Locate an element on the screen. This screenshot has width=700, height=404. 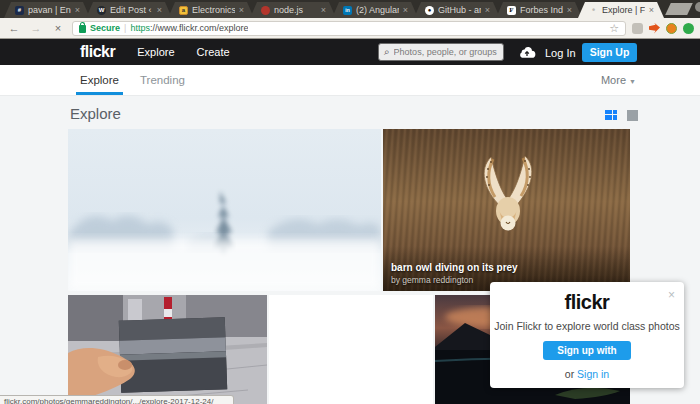
extension-icon-gray is located at coordinates (638, 28).